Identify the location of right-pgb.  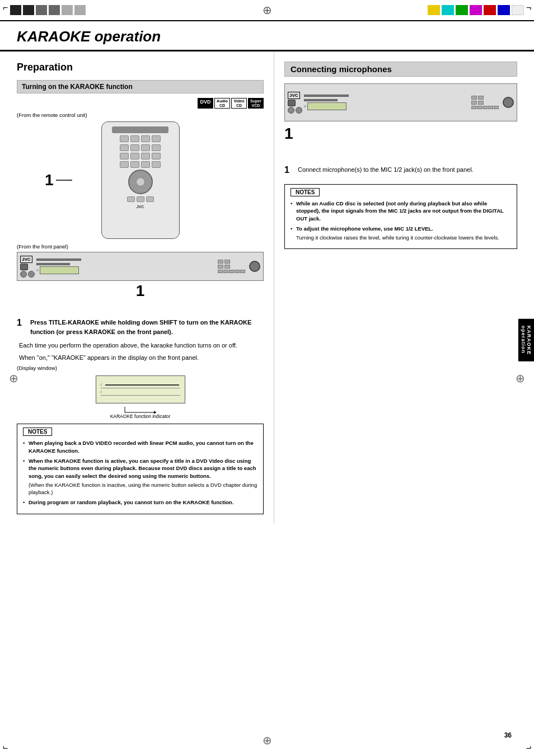
(474, 107).